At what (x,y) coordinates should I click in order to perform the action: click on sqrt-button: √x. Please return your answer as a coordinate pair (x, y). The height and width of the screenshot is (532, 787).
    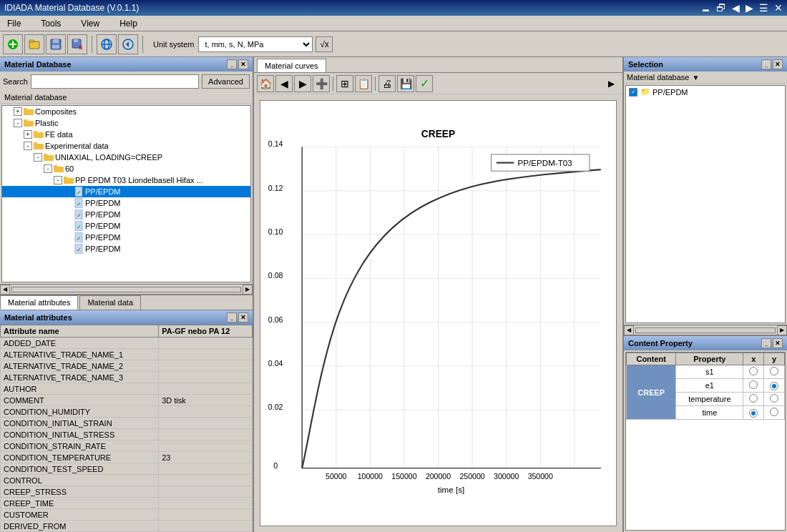
    Looking at the image, I should click on (324, 44).